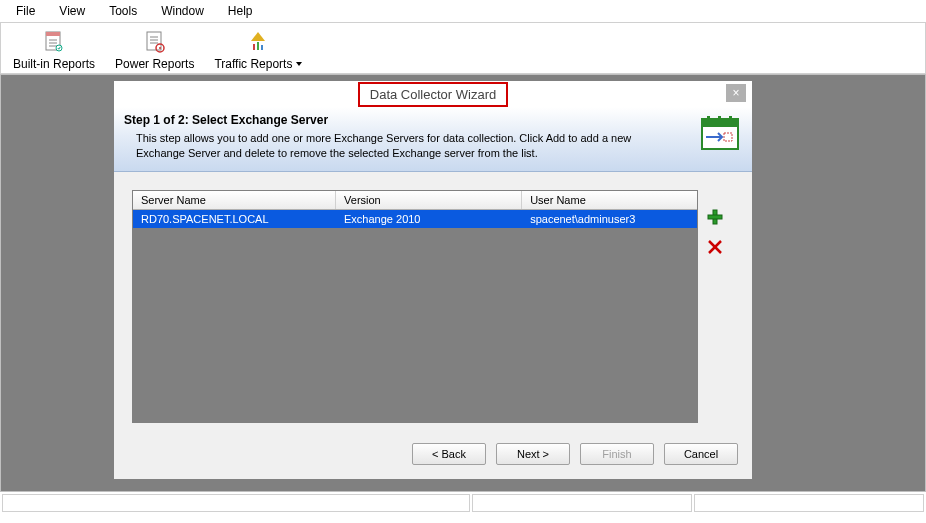 The height and width of the screenshot is (523, 926). What do you see at coordinates (72, 11) in the screenshot?
I see `menu-view: View` at bounding box center [72, 11].